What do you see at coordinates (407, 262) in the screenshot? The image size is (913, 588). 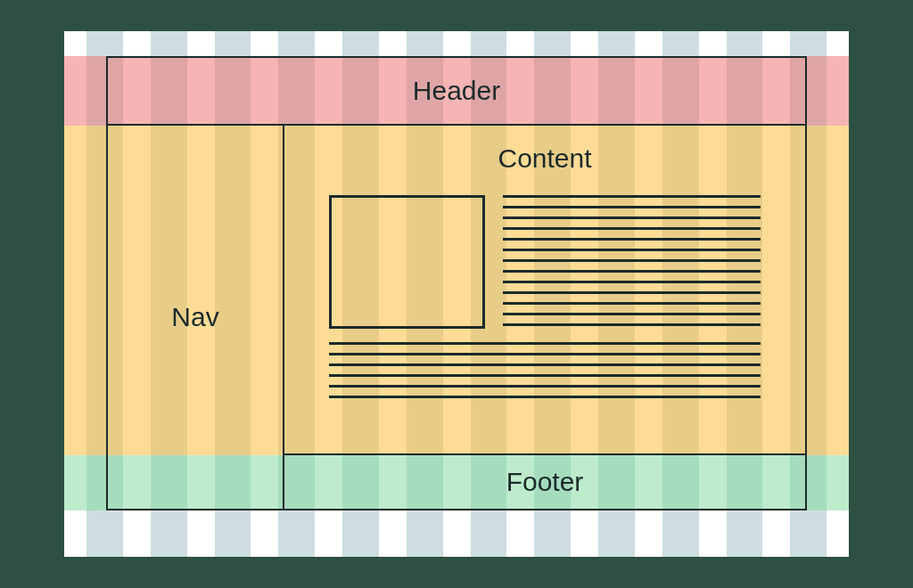 I see `image-placeholder` at bounding box center [407, 262].